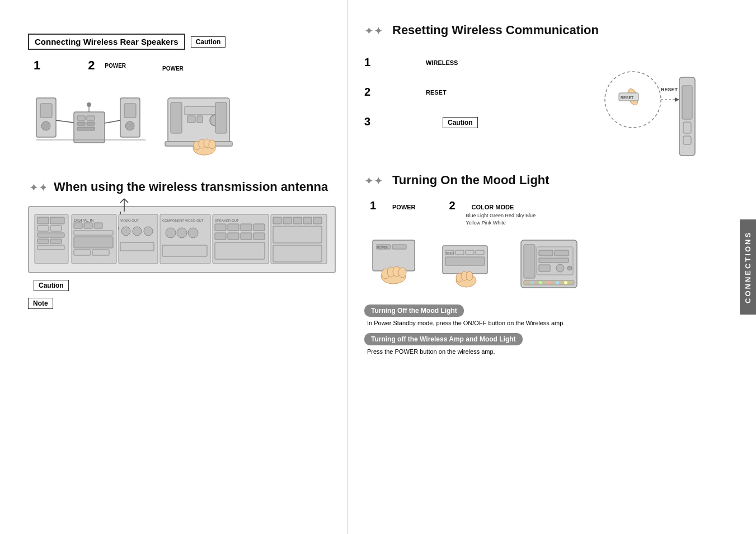 This screenshot has width=756, height=534. I want to click on reset-content: 1 WIRELESS 2 RESET 3 Caution, so click(543, 100).